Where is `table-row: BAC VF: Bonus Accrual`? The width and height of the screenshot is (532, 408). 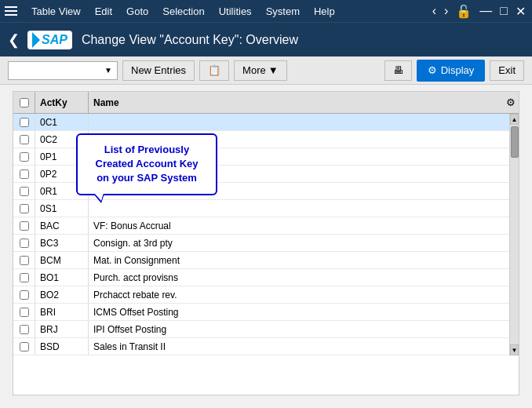 table-row: BAC VF: Bonus Accrual is located at coordinates (261, 226).